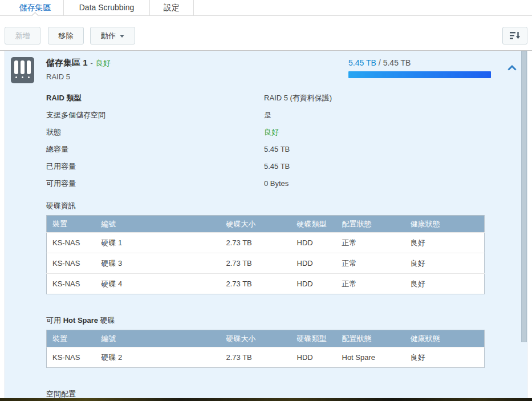  What do you see at coordinates (420, 68) in the screenshot?
I see `capacity-block: 5.45 TB/5.45 TB` at bounding box center [420, 68].